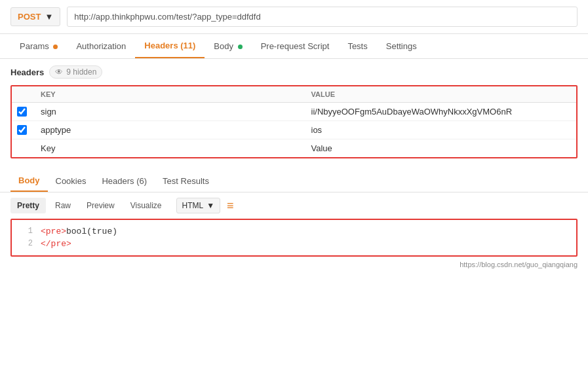 This screenshot has height=383, width=588. Describe the element at coordinates (294, 244) in the screenshot. I see `code-line-2: 2 </pre>` at that location.